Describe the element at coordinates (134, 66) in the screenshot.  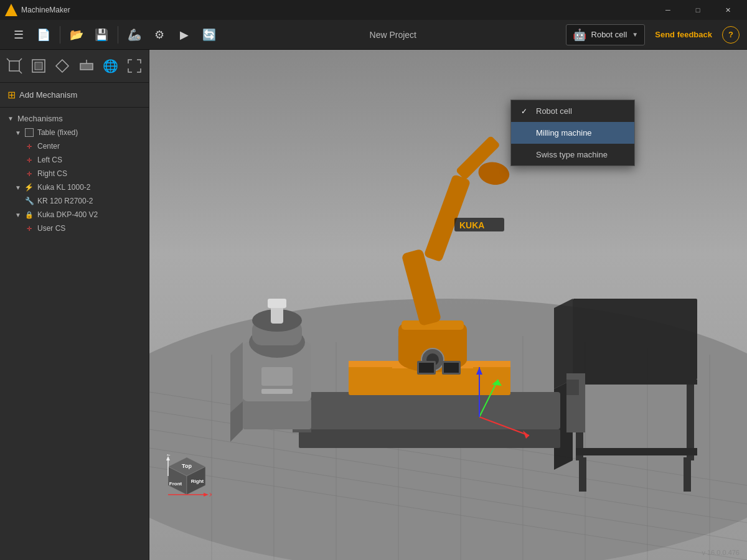
I see `fit-screen-button` at that location.